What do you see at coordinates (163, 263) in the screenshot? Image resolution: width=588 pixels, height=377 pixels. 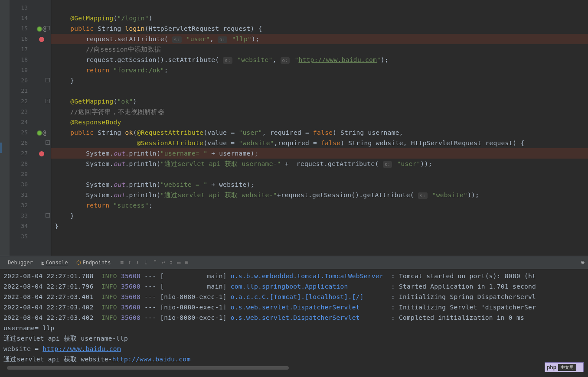 I see `wrap-icon: ↩` at bounding box center [163, 263].